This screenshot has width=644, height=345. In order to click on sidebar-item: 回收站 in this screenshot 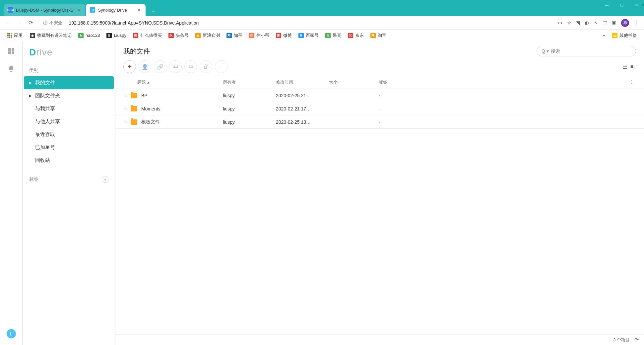, I will do `click(69, 161)`.